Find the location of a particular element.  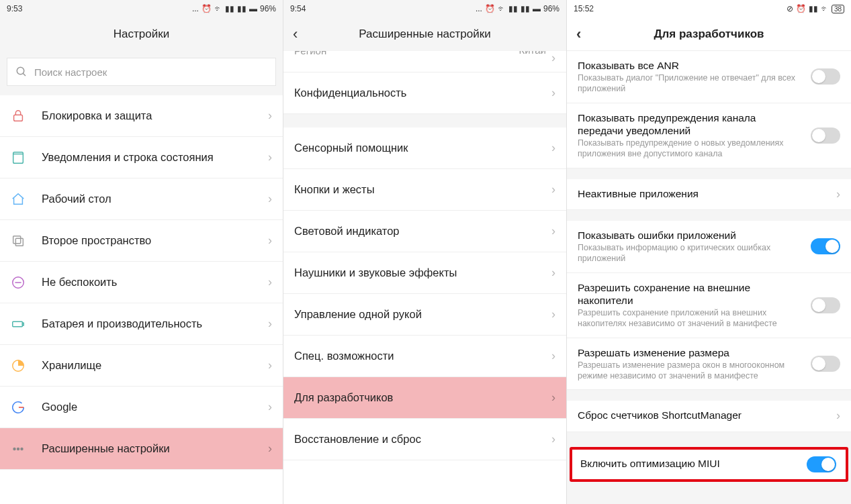

row-desc: Разрешить сохранение приложений на внешн… is located at coordinates (690, 318).